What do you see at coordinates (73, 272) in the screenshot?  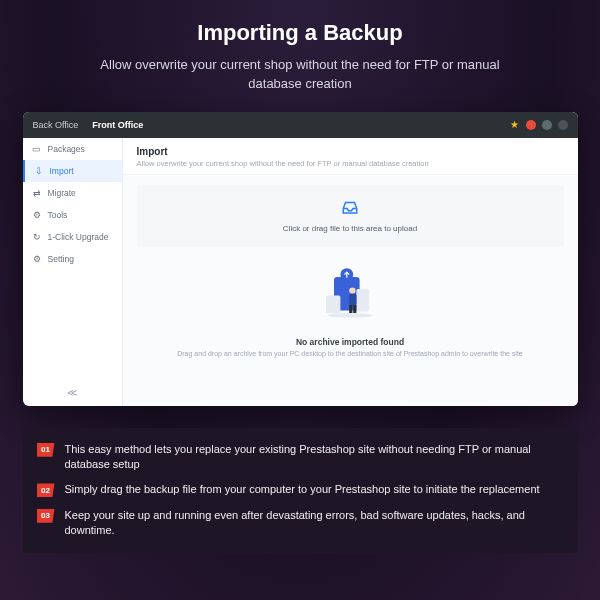 I see `sidebar: ▭ Packages ⇩ Import ⇄ Migrate ⚙ Tools ↻ …` at bounding box center [73, 272].